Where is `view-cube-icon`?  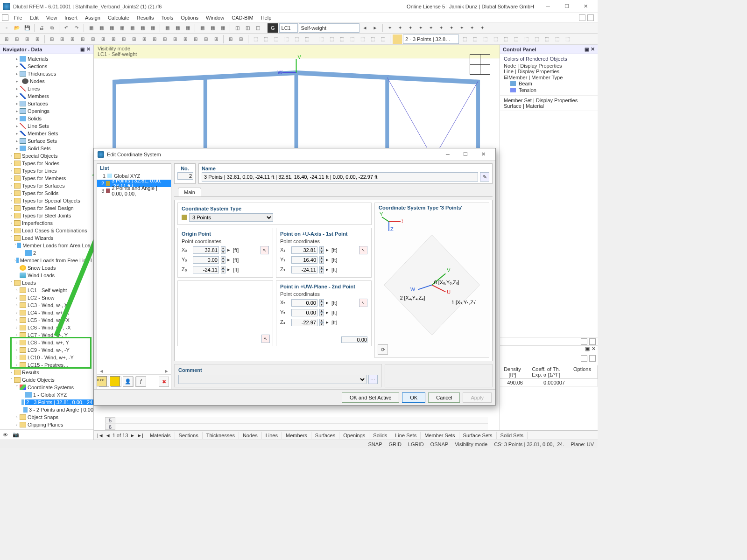
view-cube-icon is located at coordinates (480, 64).